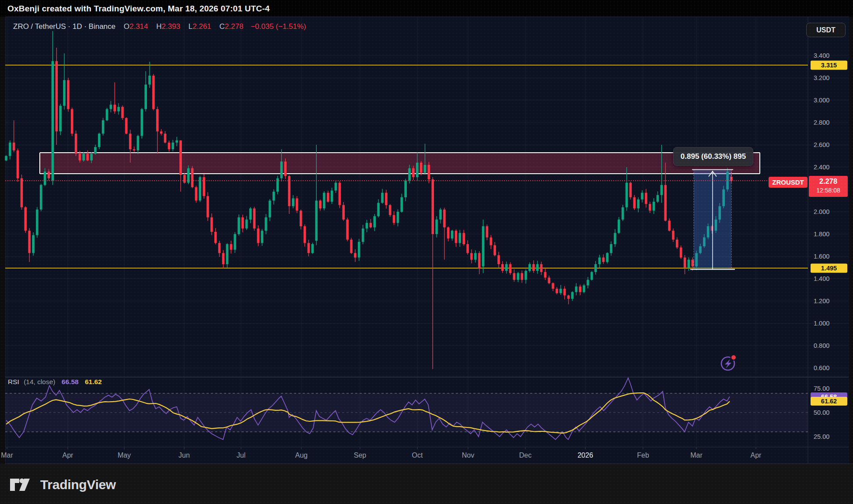  I want to click on notification-dot, so click(734, 357).